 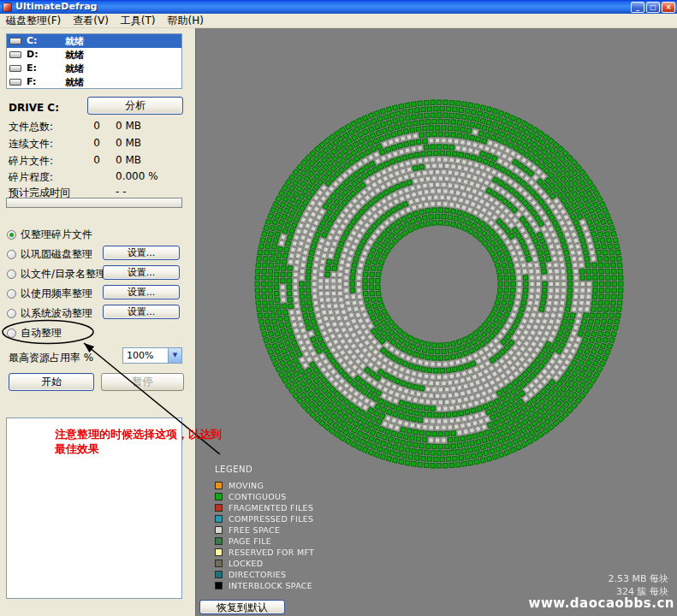 What do you see at coordinates (250, 541) in the screenshot?
I see `legend-label: PAGE FILE` at bounding box center [250, 541].